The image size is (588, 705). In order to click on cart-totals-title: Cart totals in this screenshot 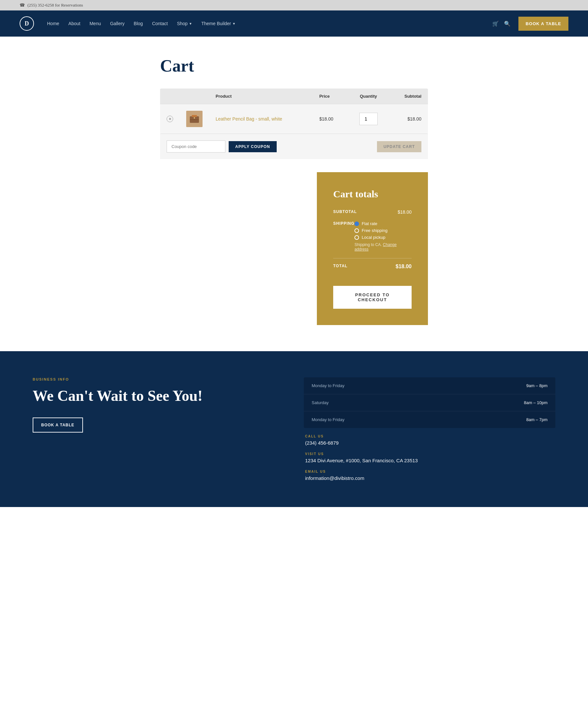, I will do `click(373, 194)`.